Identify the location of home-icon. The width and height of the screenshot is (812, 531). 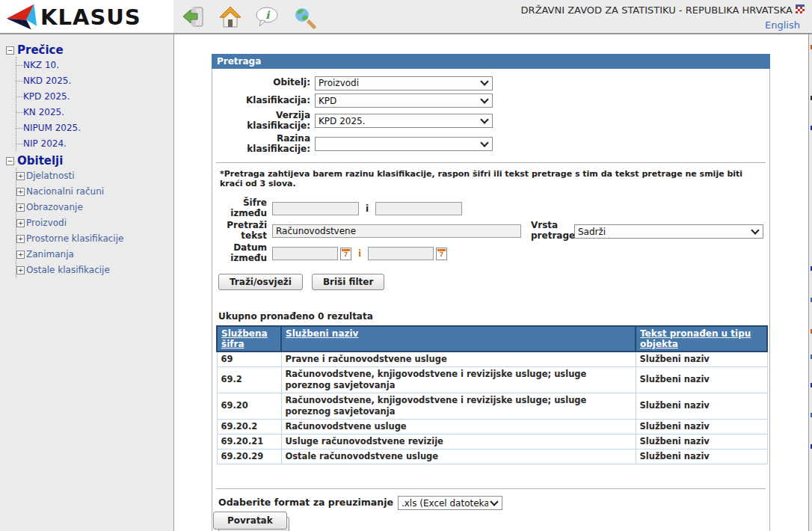
(230, 17).